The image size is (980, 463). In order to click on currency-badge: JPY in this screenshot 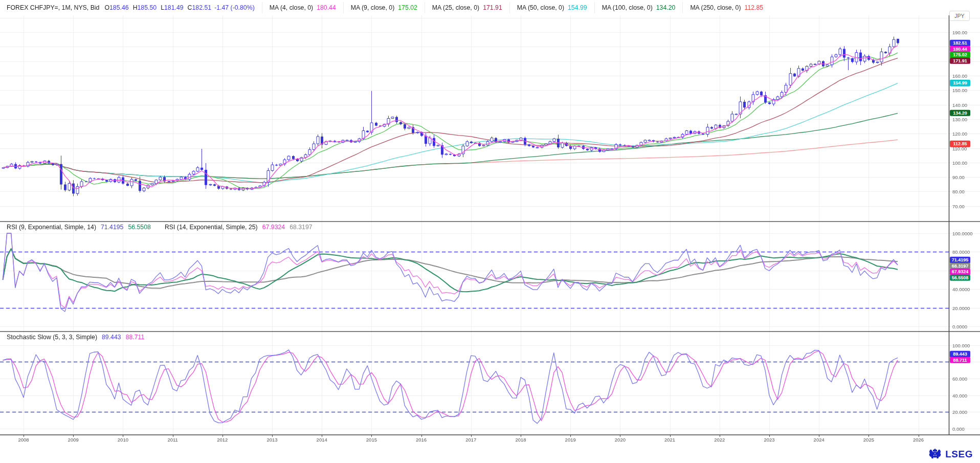, I will do `click(960, 16)`.